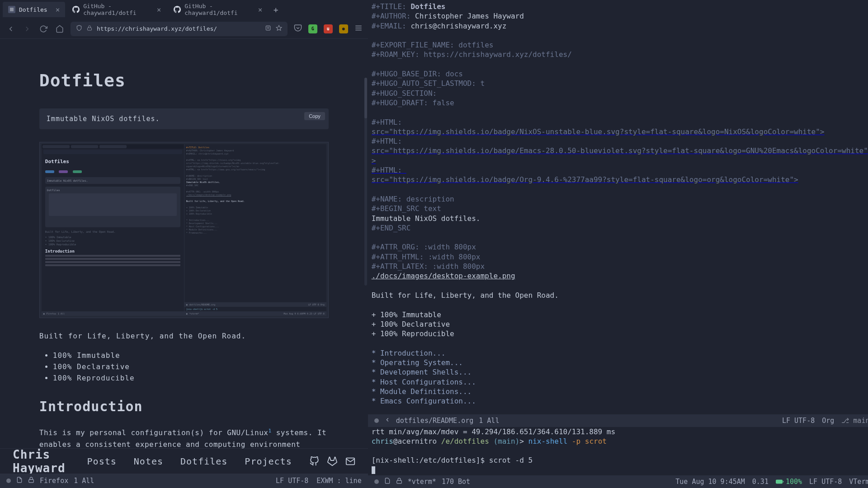 The width and height of the screenshot is (868, 488). I want to click on back-icon, so click(387, 421).